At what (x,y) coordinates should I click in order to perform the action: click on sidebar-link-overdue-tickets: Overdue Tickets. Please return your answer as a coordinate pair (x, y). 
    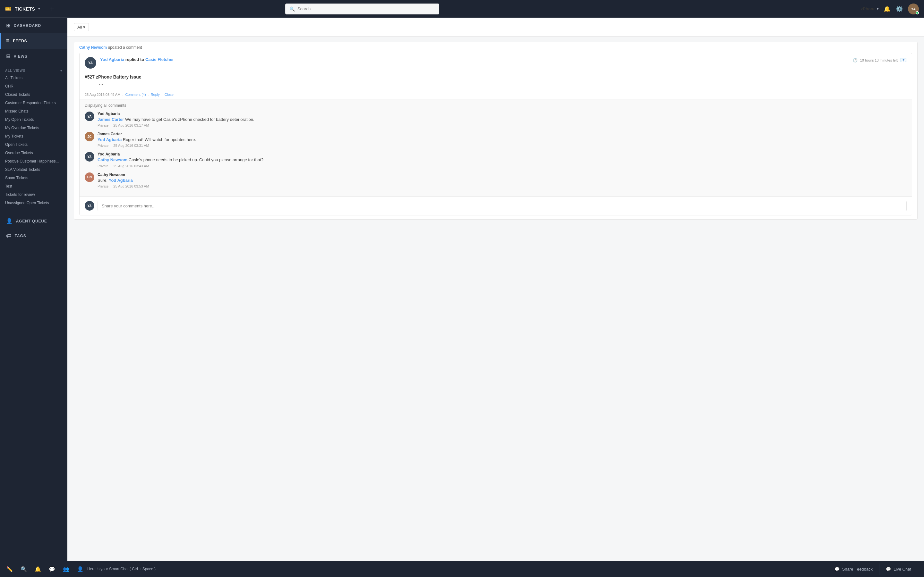
    Looking at the image, I should click on (34, 153).